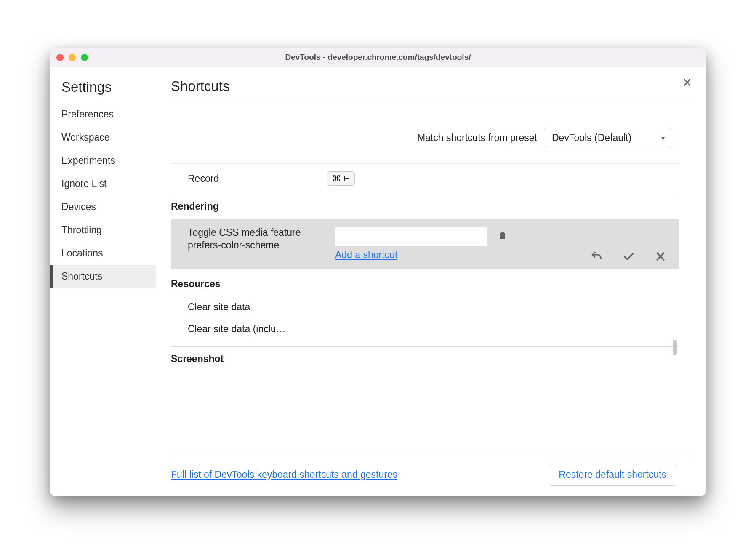 This screenshot has height=544, width=756. Describe the element at coordinates (431, 134) in the screenshot. I see `preset-row: Match shortcuts from preset DevTools (De…` at that location.